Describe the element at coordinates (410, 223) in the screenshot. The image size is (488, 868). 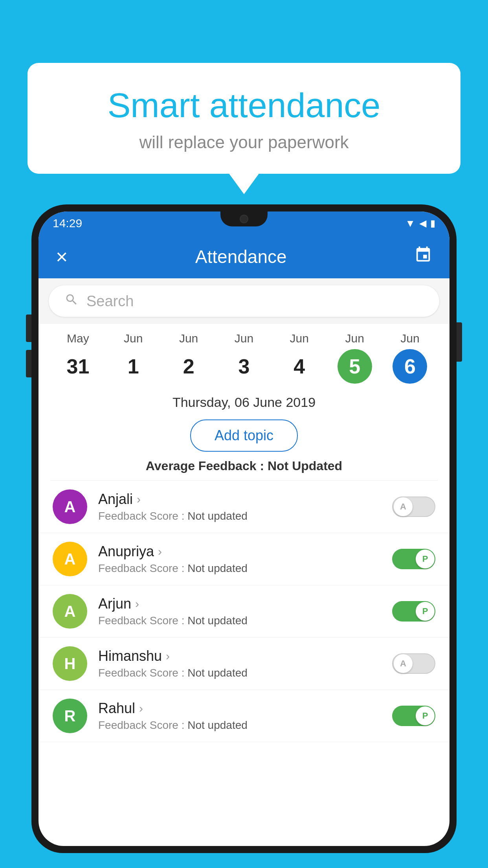
I see `wifi-icon: ▼` at that location.